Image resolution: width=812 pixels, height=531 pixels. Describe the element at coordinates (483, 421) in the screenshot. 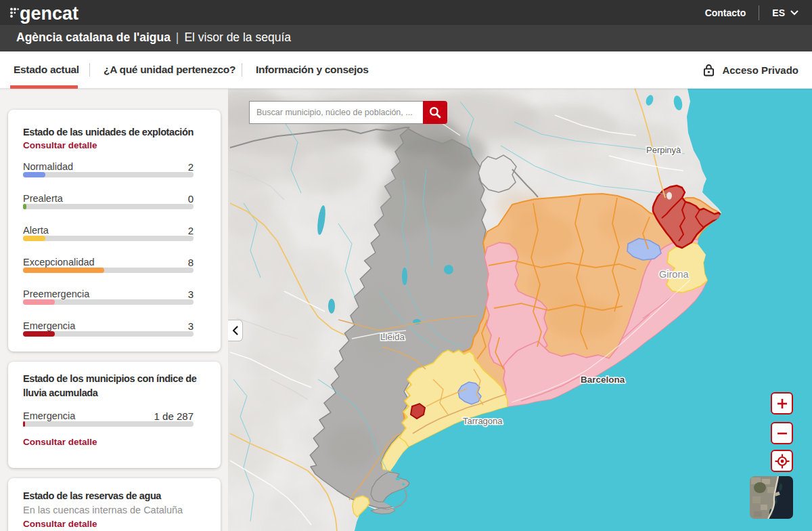

I see `svg-text: Tarragona` at that location.